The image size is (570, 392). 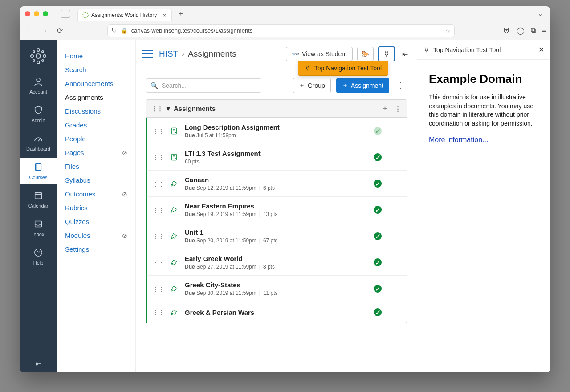 What do you see at coordinates (174, 86) in the screenshot?
I see `search-placeholder: Search...` at bounding box center [174, 86].